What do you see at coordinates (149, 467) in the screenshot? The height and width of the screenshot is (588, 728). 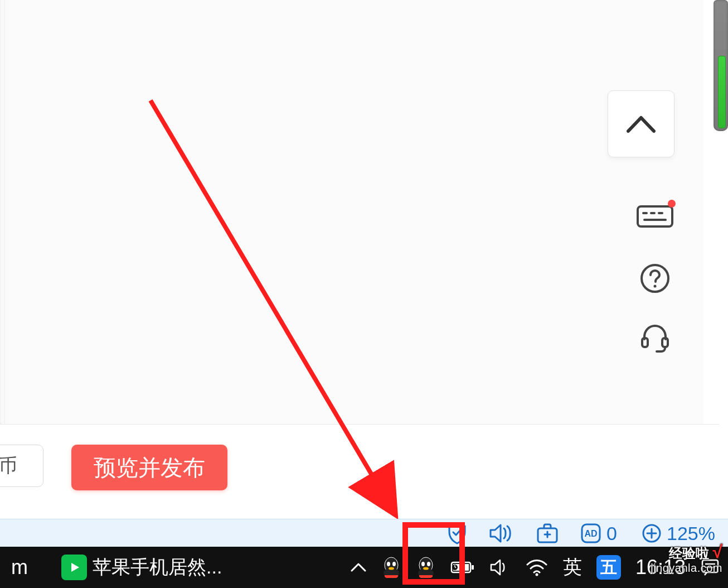 I see `preview-publish-button: 预览并发布` at bounding box center [149, 467].